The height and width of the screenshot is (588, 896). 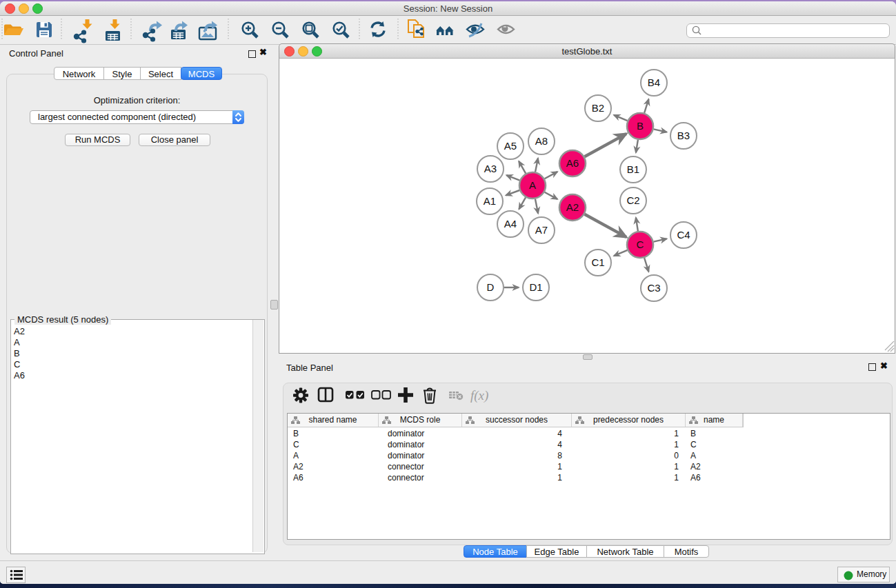 What do you see at coordinates (640, 244) in the screenshot?
I see `svg-text: C` at bounding box center [640, 244].